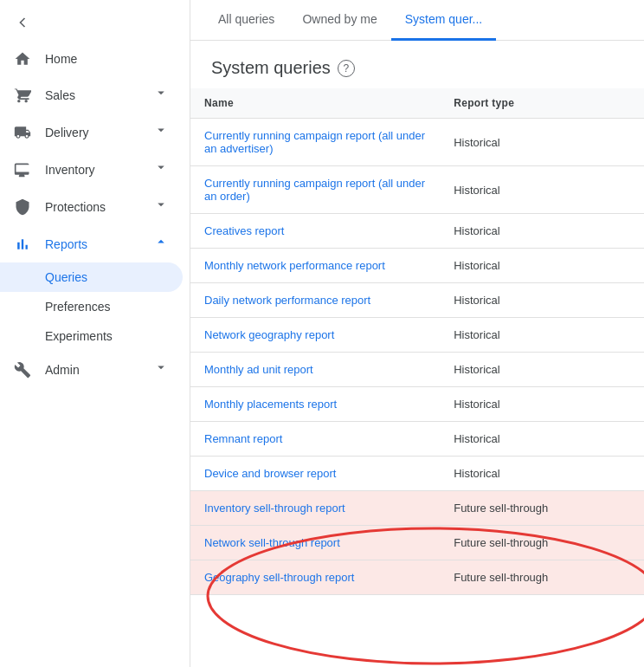  What do you see at coordinates (417, 508) in the screenshot?
I see `table-row: Inventory sell-through reportFuture sell…` at bounding box center [417, 508].